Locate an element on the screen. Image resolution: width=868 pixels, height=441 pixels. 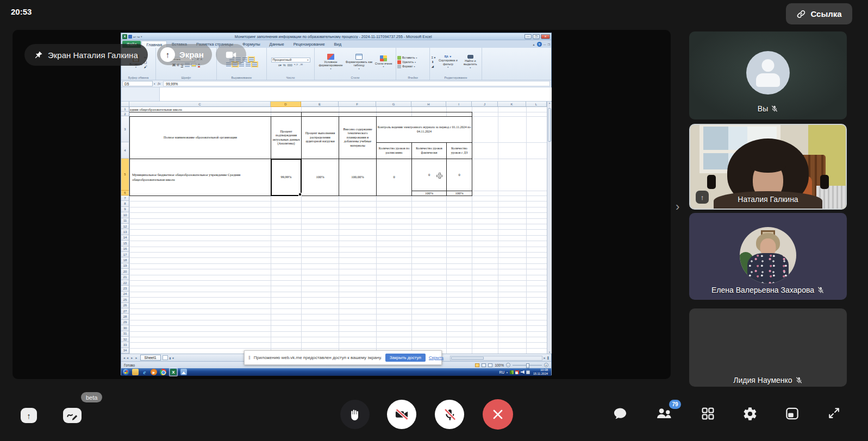
row-header-28: 28 is located at coordinates (125, 317).